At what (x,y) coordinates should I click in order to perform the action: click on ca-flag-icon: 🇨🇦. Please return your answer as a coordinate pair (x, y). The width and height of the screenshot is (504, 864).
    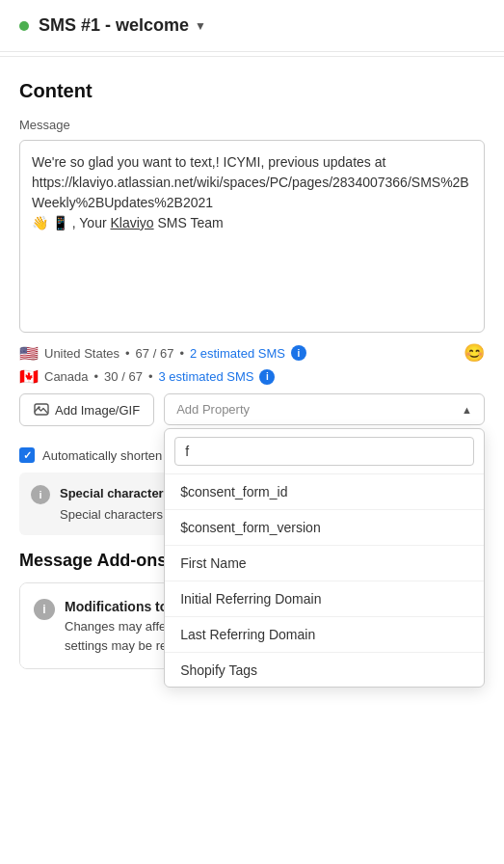
    Looking at the image, I should click on (29, 376).